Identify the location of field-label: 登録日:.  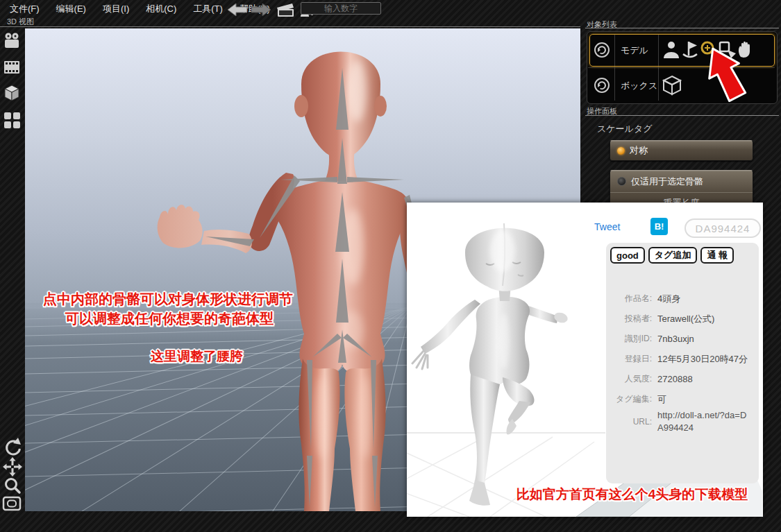
(629, 359).